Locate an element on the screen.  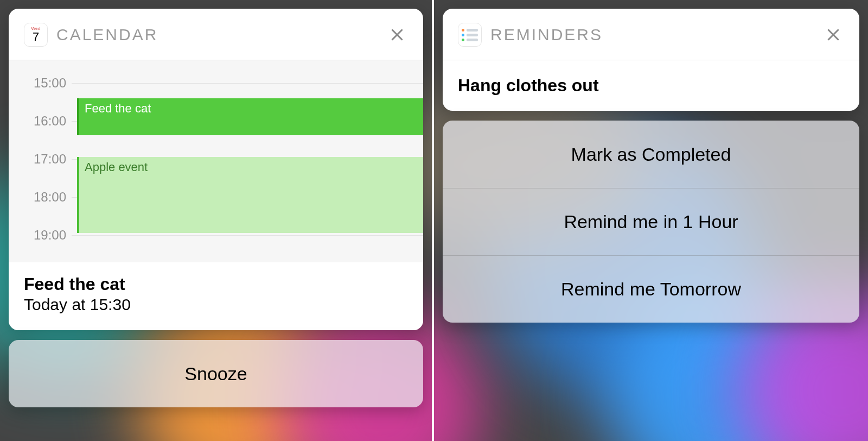
remind-tomorrow-button: Remind me Tomorrow is located at coordinates (651, 289).